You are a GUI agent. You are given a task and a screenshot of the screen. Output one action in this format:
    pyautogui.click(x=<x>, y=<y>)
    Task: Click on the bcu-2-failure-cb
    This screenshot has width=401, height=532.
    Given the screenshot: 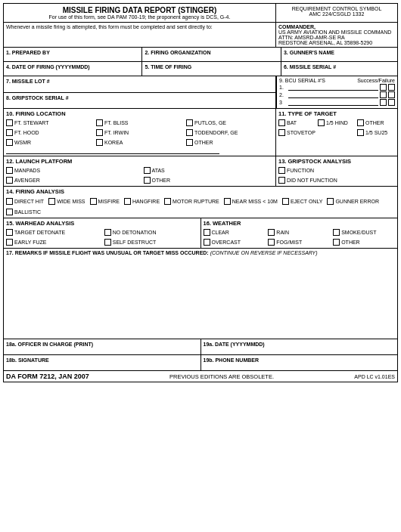 What is the action you would take?
    pyautogui.click(x=392, y=95)
    